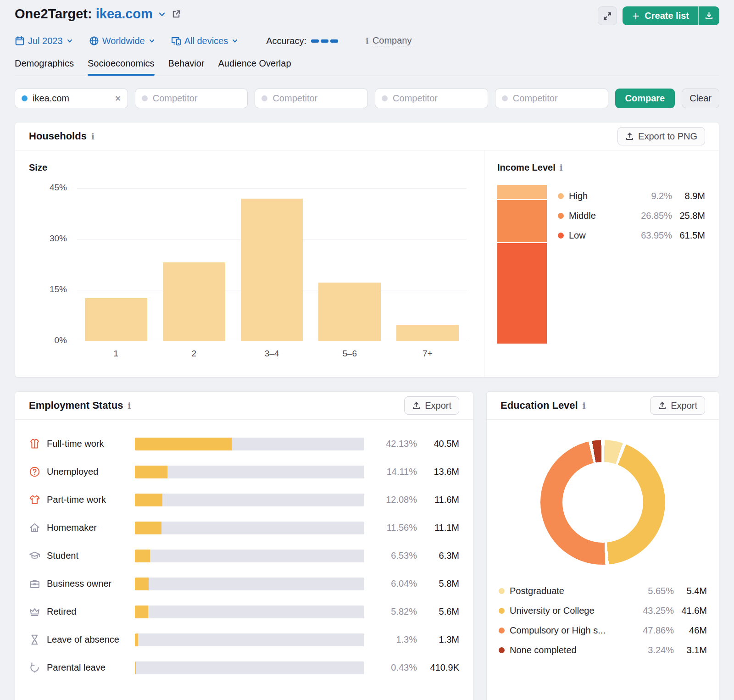 Image resolution: width=734 pixels, height=700 pixels. Describe the element at coordinates (121, 67) in the screenshot. I see `tab-socioeconomics: Socioeconomics` at that location.